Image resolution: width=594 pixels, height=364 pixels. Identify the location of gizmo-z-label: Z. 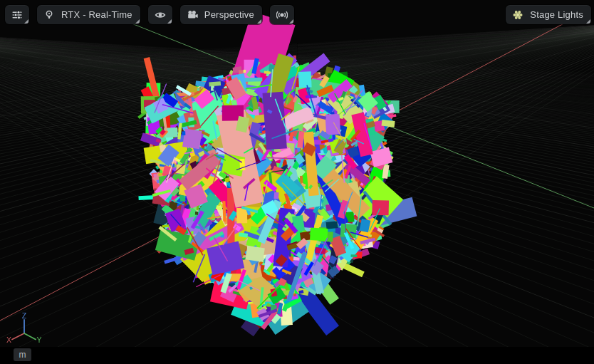
(24, 316).